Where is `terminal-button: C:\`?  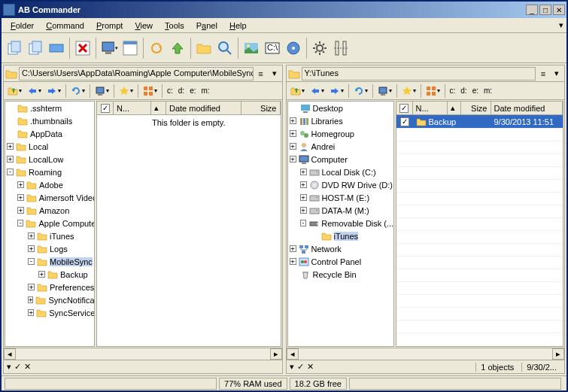 terminal-button: C:\ is located at coordinates (272, 48).